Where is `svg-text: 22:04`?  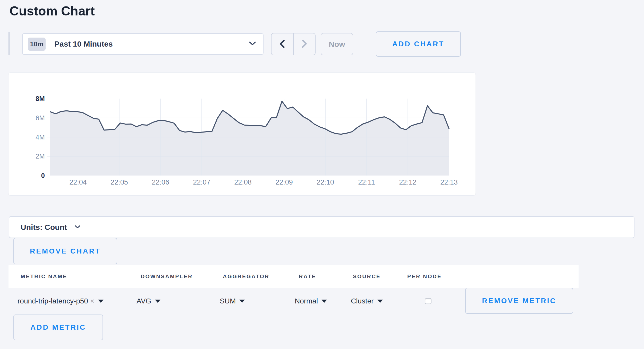 svg-text: 22:04 is located at coordinates (78, 182).